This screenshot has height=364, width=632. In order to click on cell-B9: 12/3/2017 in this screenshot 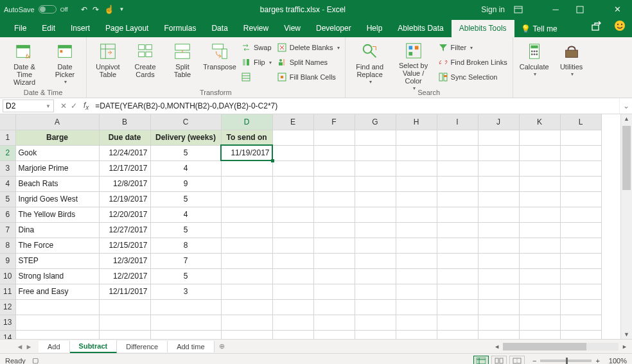, I will do `click(125, 261)`.